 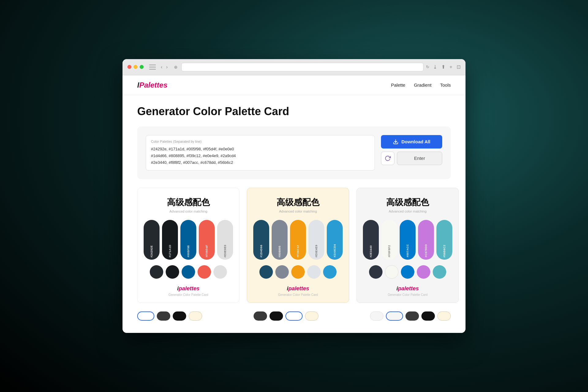 What do you see at coordinates (398, 85) in the screenshot?
I see `nav-palette: Palette` at bounding box center [398, 85].